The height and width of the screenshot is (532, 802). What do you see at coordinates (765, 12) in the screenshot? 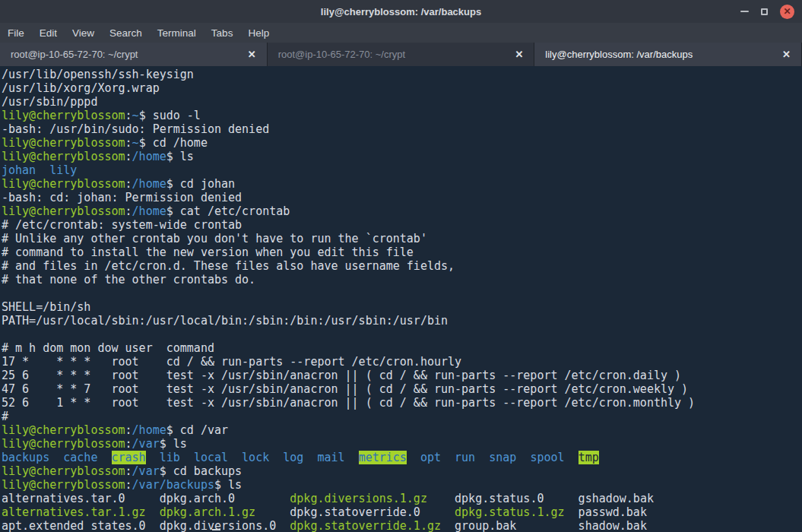
I see `maximize-restore-icon` at bounding box center [765, 12].